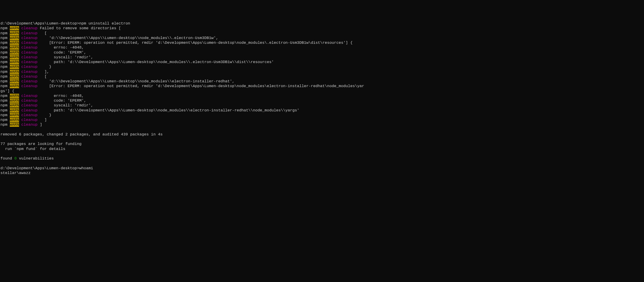 Image resolution: width=644 pixels, height=282 pixels. I want to click on summary-text: removed 6 packages, changed 2 packages, …, so click(82, 134).